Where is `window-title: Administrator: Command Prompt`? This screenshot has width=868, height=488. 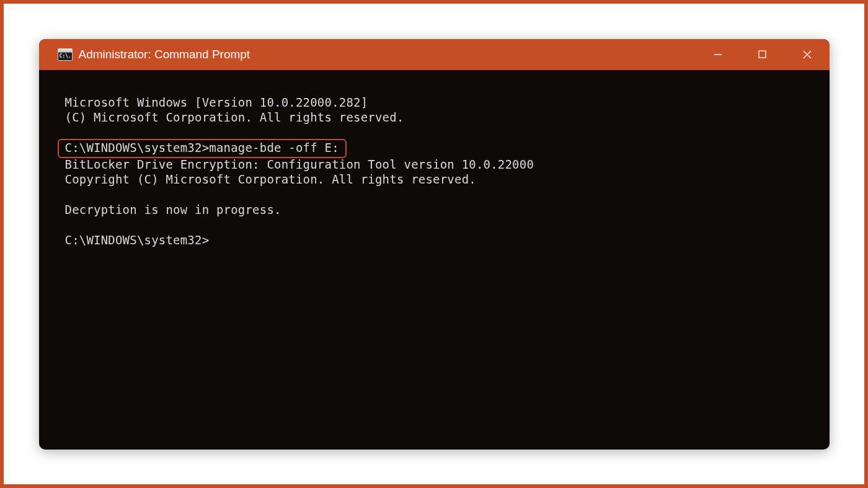
window-title: Administrator: Command Prompt is located at coordinates (165, 55).